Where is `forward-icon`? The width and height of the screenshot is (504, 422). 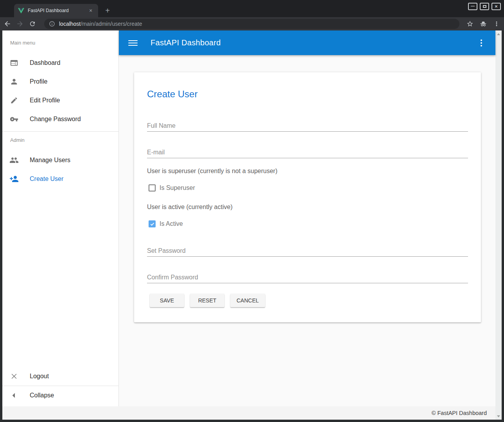
forward-icon is located at coordinates (20, 24).